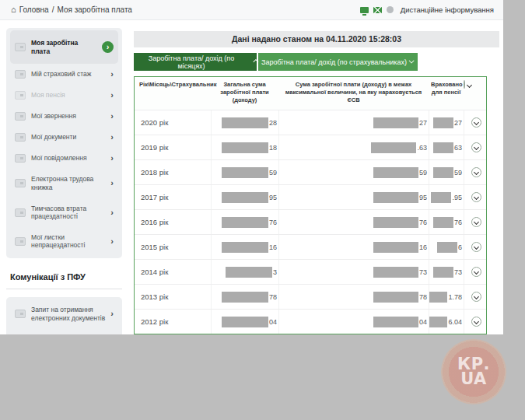  What do you see at coordinates (64, 241) in the screenshot?
I see `sidebar-item: Мої листки непрацездатності ›` at bounding box center [64, 241].